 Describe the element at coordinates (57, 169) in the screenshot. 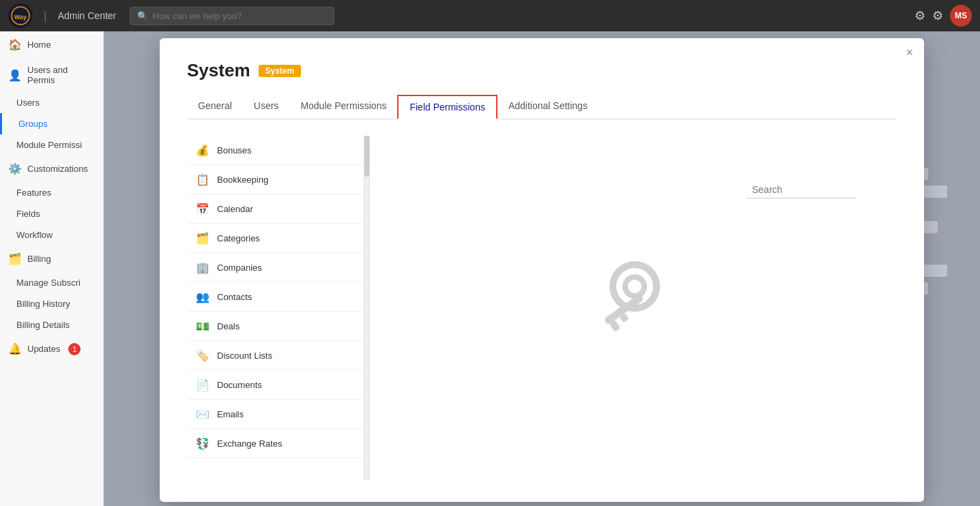

I see `sidebar-label-customizations: Customizations` at that location.